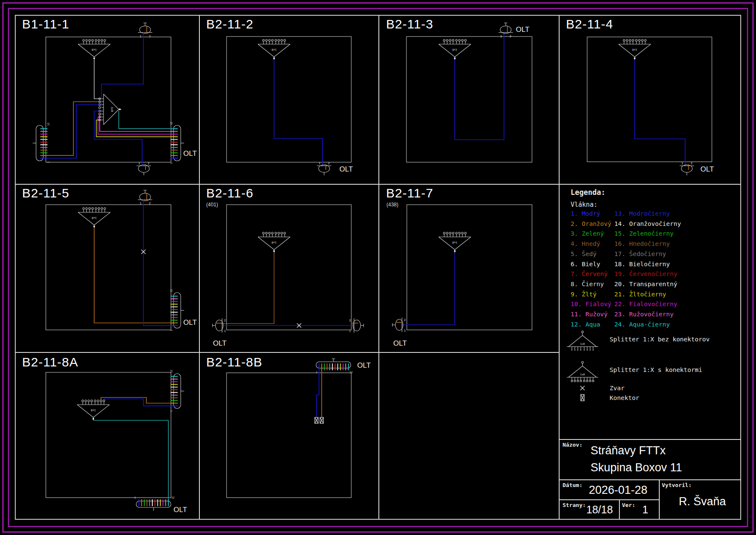 The width and height of the screenshot is (756, 535). What do you see at coordinates (591, 254) in the screenshot?
I see `legend-fiber-5: 5. Šedý` at bounding box center [591, 254].